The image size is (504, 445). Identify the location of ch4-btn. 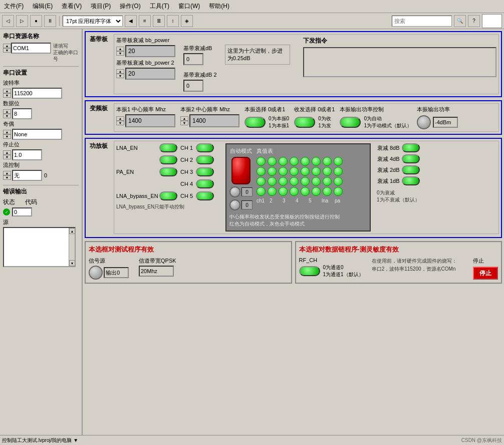
(205, 184).